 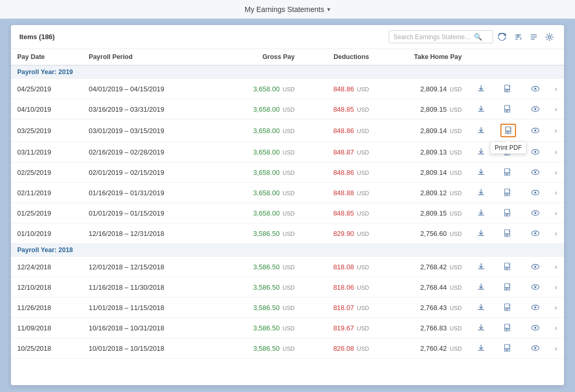 I want to click on print-cell: Print PDF, so click(x=508, y=130).